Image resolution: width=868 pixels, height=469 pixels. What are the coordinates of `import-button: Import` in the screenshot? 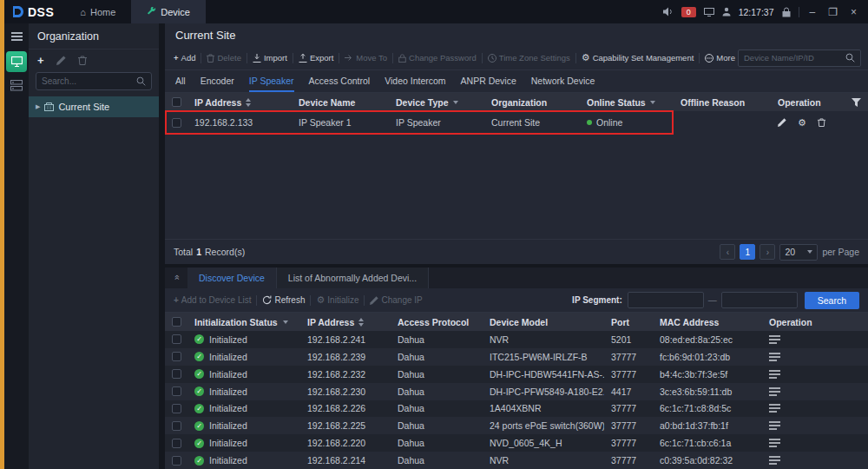 It's located at (270, 57).